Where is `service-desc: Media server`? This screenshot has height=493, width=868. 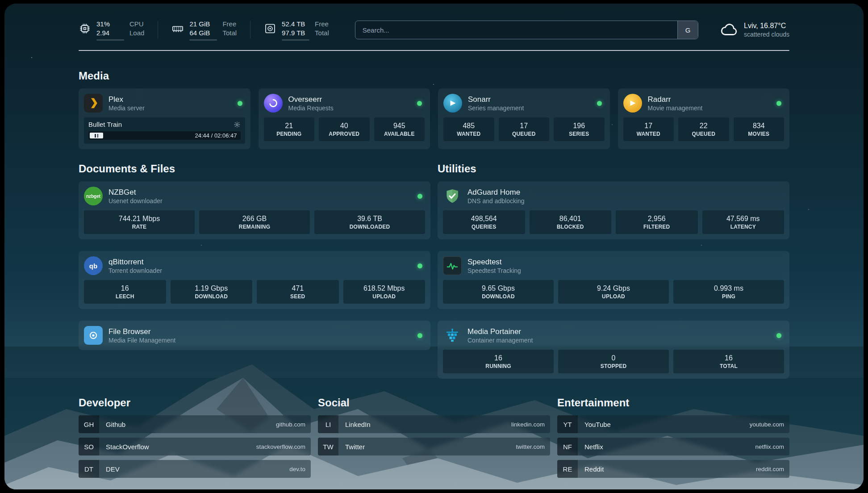 service-desc: Media server is located at coordinates (127, 108).